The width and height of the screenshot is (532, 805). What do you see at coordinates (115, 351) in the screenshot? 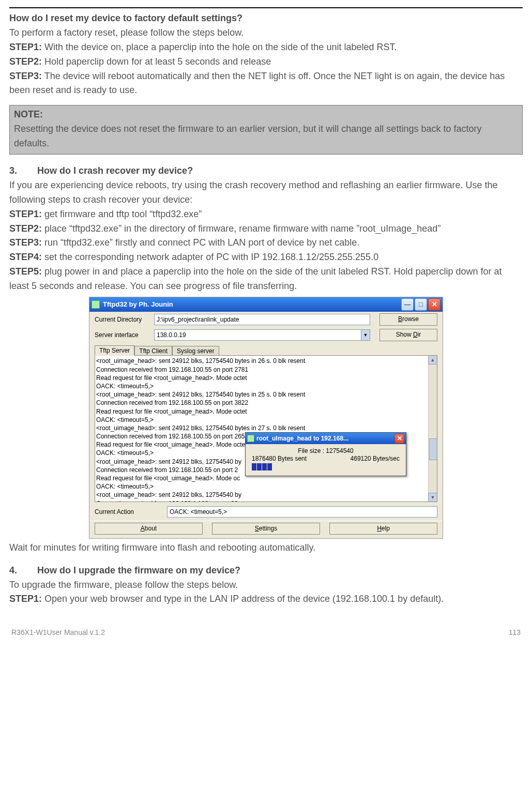
I see `tab-tftp-server: Tftp Server` at bounding box center [115, 351].